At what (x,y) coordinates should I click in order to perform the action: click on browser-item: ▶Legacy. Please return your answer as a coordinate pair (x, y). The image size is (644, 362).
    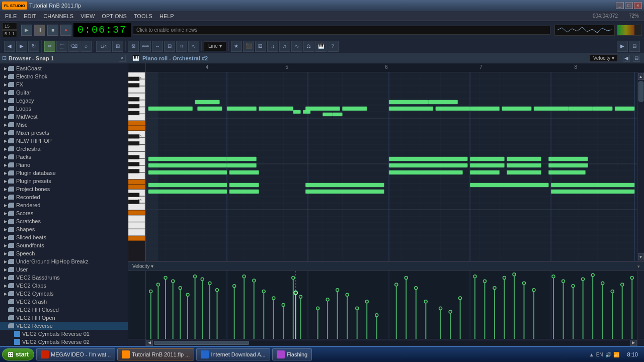
    Looking at the image, I should click on (64, 101).